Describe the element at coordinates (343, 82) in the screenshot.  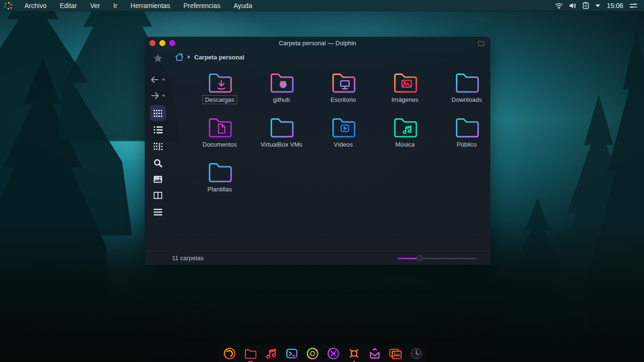
I see `folder-icon-escritorio` at that location.